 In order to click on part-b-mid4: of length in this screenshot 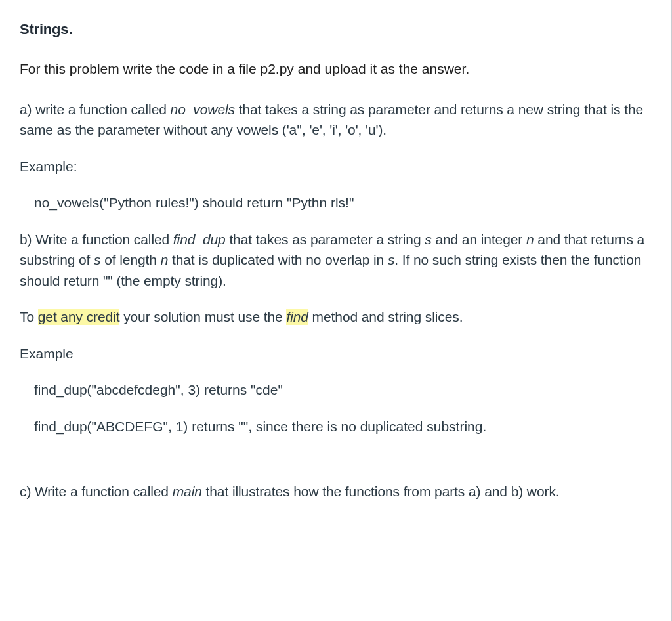, I will do `click(131, 260)`.